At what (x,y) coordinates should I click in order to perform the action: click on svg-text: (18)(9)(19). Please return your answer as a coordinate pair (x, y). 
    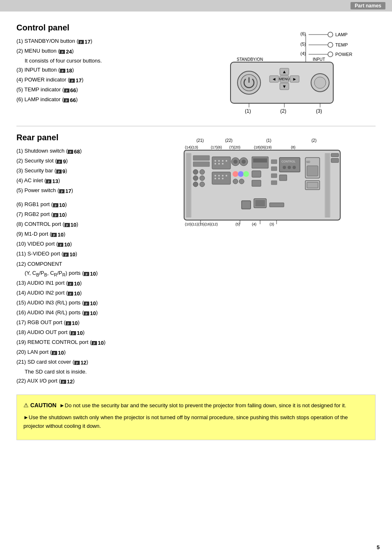
    Looking at the image, I should click on (263, 147).